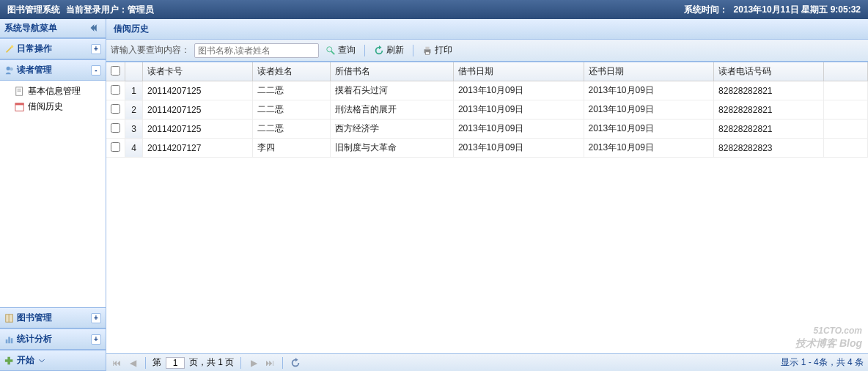 This screenshot has width=868, height=371. Describe the element at coordinates (487, 110) in the screenshot. I see `table-row: 220114207125二二恶刑法格言的展开2013年10月09日2013年10…` at that location.